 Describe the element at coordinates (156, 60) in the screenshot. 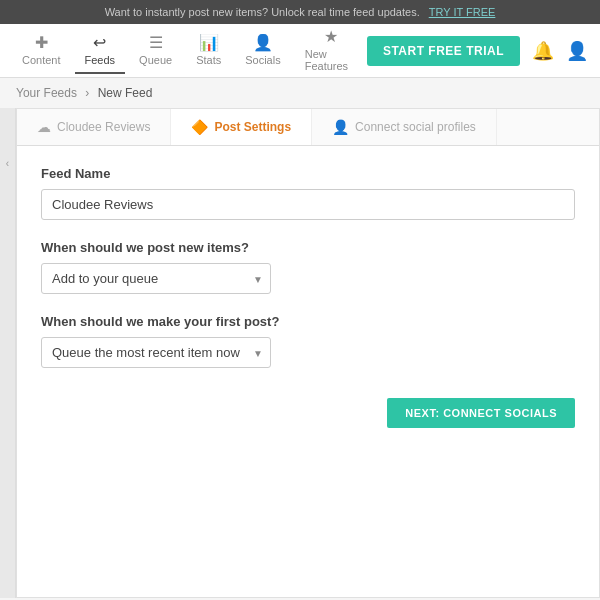

I see `nav-label-queue: Queue` at that location.